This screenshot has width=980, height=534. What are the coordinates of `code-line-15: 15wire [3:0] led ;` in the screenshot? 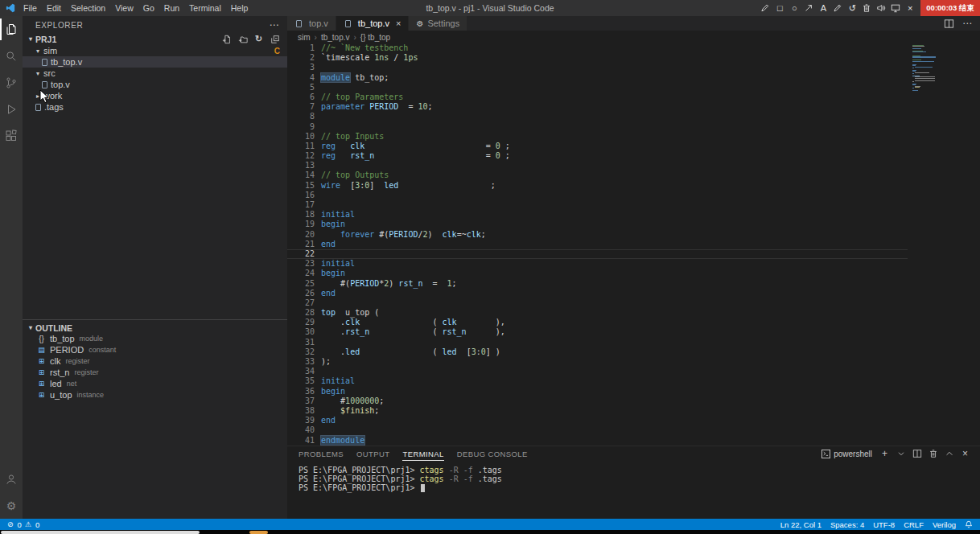 It's located at (597, 186).